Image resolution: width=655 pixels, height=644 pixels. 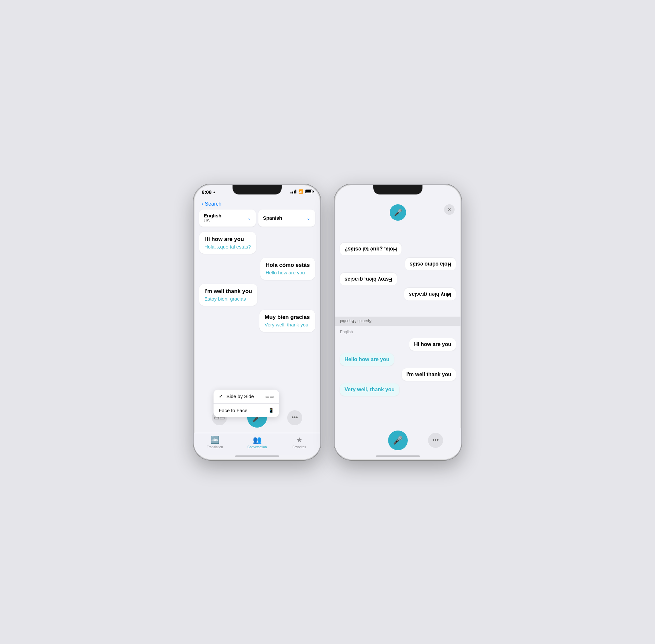 What do you see at coordinates (228, 243) in the screenshot?
I see `bubble-1: Hi how are you Hola, ¿qué tal estás?` at bounding box center [228, 243].